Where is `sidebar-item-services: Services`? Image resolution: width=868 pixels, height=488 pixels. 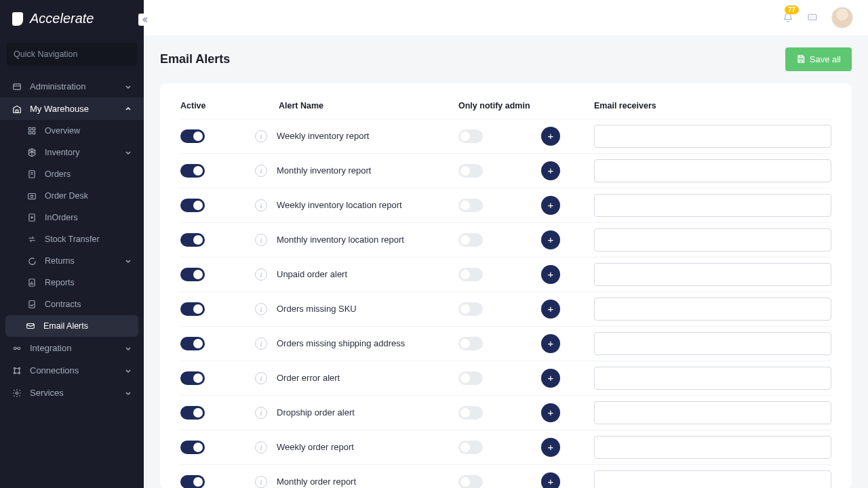
sidebar-item-services: Services is located at coordinates (72, 393).